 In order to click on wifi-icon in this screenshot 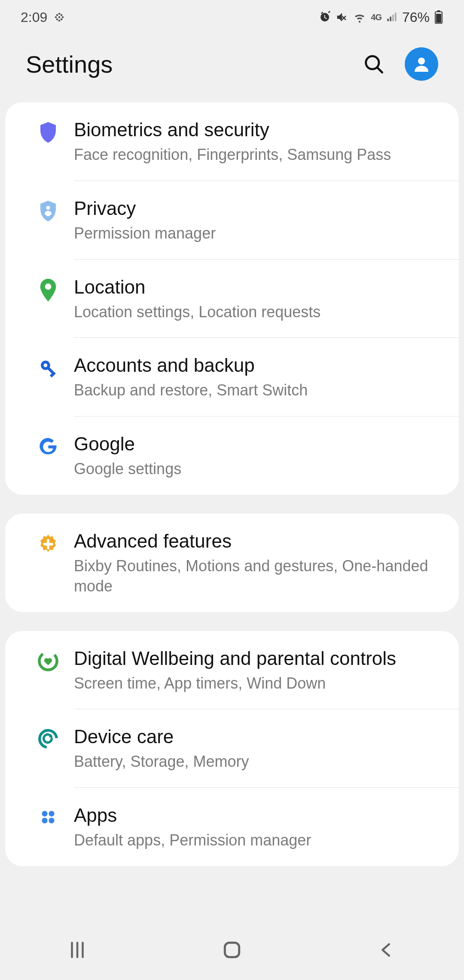, I will do `click(360, 17)`.